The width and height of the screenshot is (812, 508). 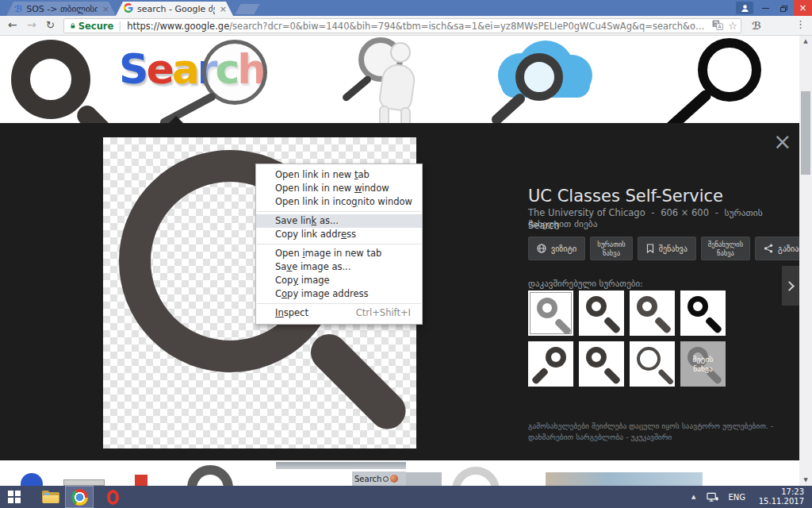 What do you see at coordinates (718, 26) in the screenshot?
I see `translate-icon` at bounding box center [718, 26].